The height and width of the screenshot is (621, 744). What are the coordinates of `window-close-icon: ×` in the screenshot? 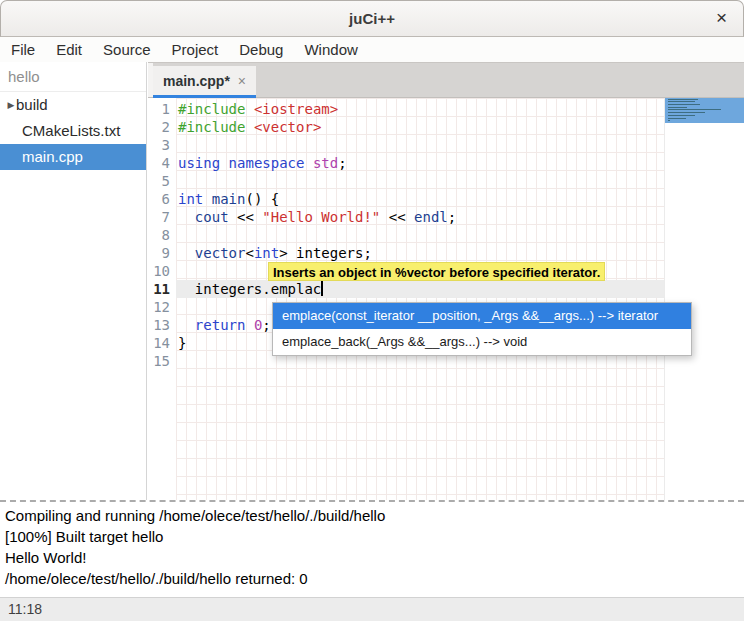 It's located at (722, 19).